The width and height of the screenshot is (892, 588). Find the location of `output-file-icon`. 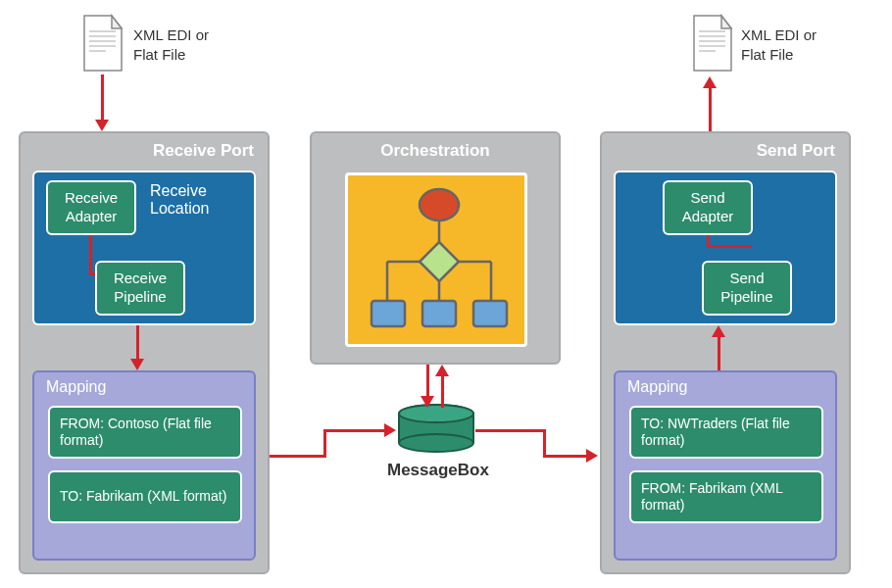

output-file-icon is located at coordinates (711, 44).